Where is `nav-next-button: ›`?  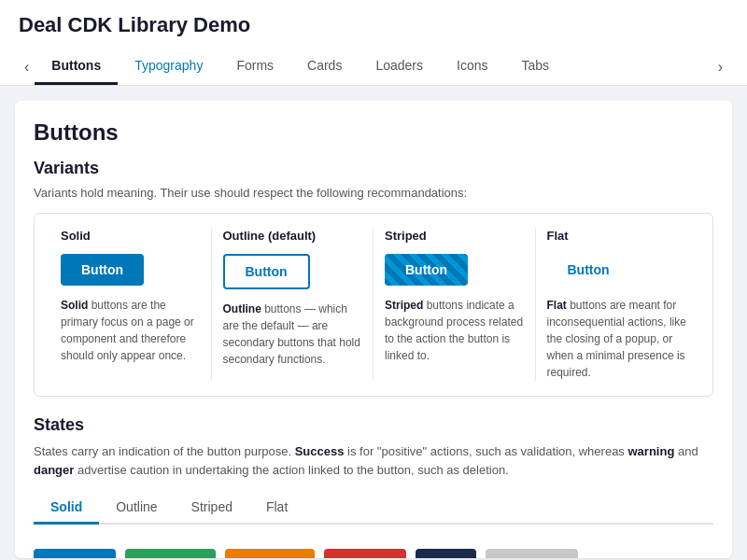
nav-next-button: › is located at coordinates (721, 67).